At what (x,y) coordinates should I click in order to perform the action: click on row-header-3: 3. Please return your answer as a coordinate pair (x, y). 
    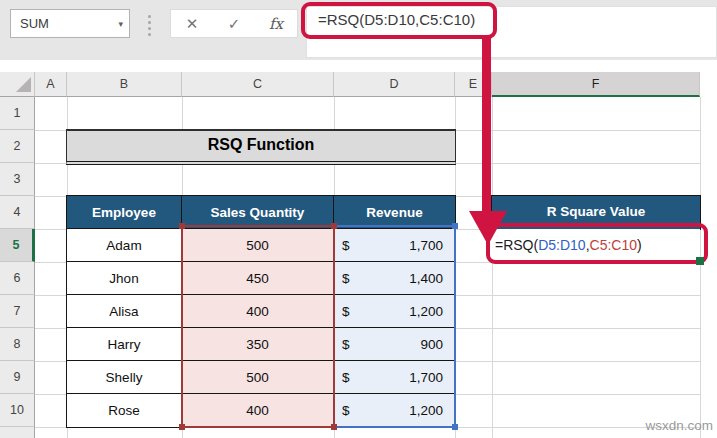
    Looking at the image, I should click on (18, 180).